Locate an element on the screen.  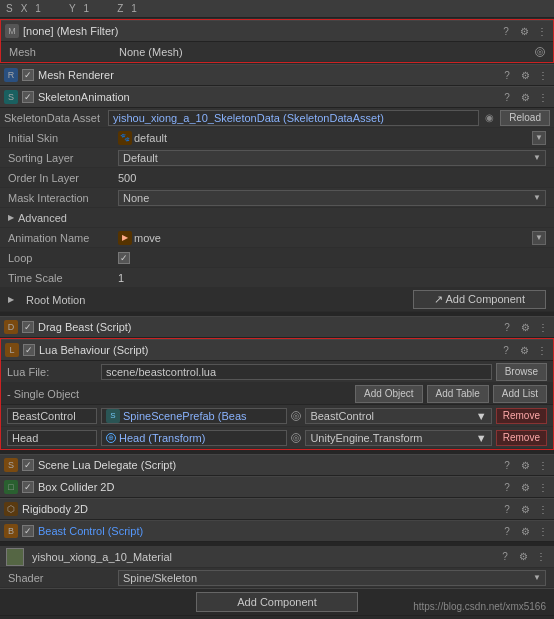
lua-behaviour-header: L ✓ Lua Behaviour (Script) ? ⚙ ⋮ is located at coordinates (277, 350).